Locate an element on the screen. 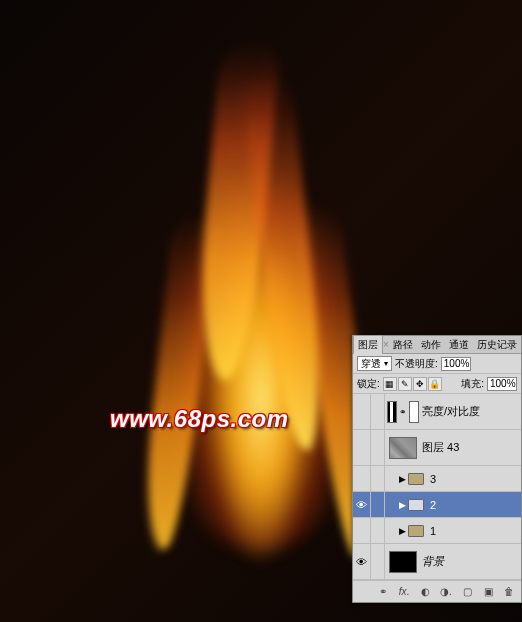 The height and width of the screenshot is (622, 522). trash-icon: 🗑 is located at coordinates (509, 592).